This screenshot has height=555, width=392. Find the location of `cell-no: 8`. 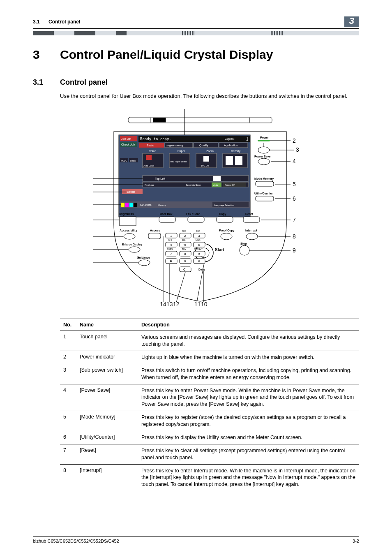

cell-no: 8 is located at coordinates (68, 478).